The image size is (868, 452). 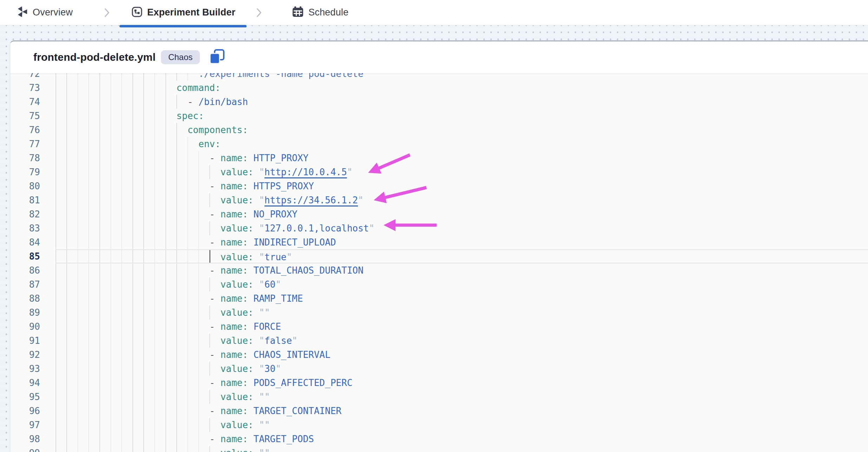 What do you see at coordinates (439, 411) in the screenshot?
I see `code-line-96: 96- name: TARGET_CONTAINER` at bounding box center [439, 411].